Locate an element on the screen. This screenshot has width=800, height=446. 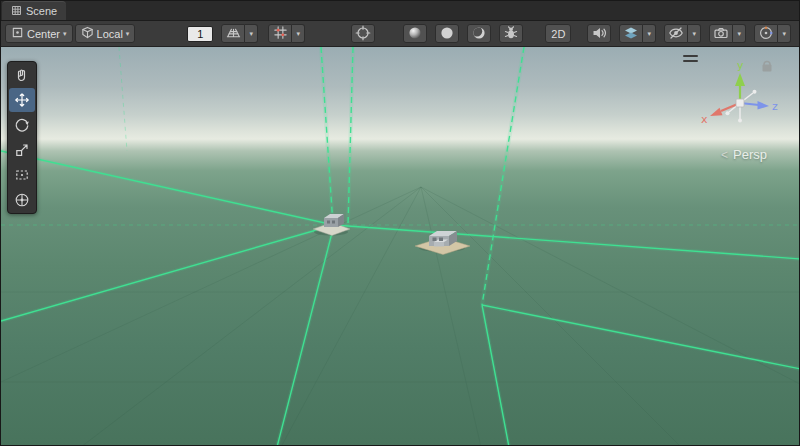
crosshair-circle-icon is located at coordinates (363, 34).